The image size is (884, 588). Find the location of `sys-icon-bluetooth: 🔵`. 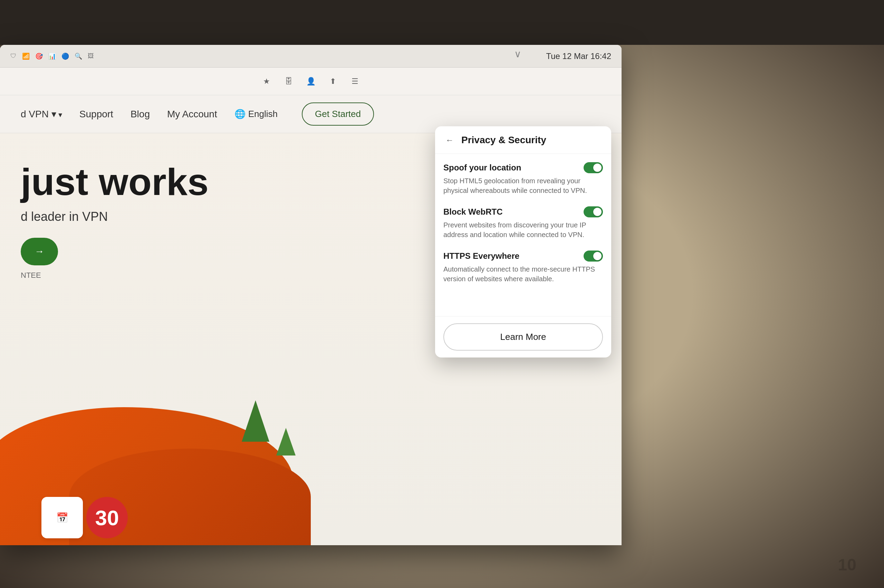

sys-icon-bluetooth: 🔵 is located at coordinates (65, 56).